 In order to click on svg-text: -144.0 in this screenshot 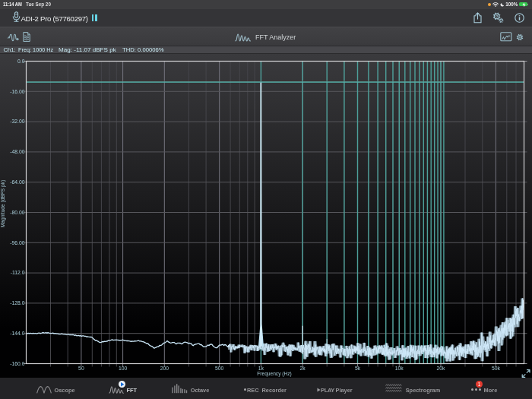, I will do `click(17, 333)`.